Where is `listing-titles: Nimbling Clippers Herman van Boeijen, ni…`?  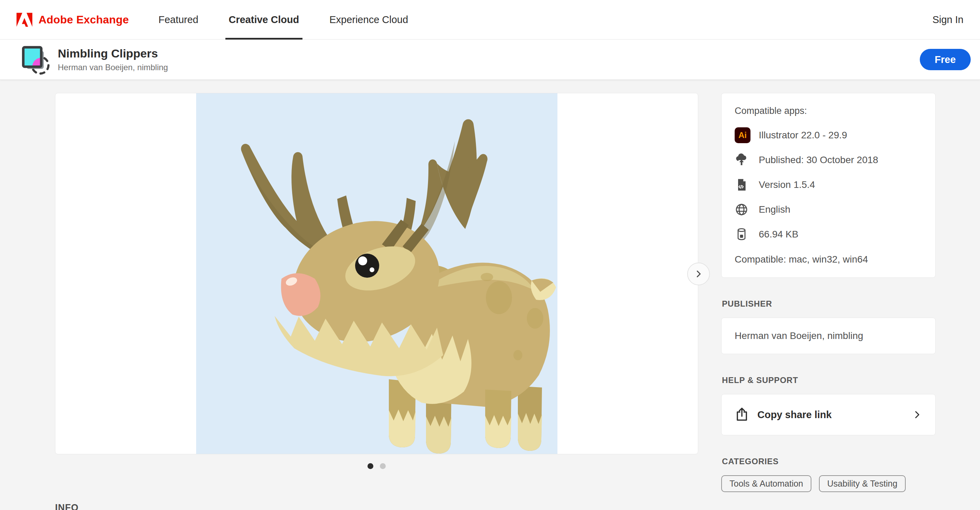 listing-titles: Nimbling Clippers Herman van Boeijen, ni… is located at coordinates (113, 59).